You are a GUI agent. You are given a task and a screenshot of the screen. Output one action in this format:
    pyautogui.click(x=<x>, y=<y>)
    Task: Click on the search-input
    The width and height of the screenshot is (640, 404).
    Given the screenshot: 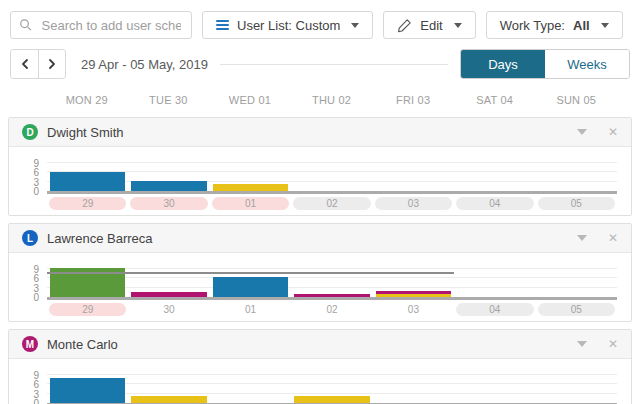 What is the action you would take?
    pyautogui.click(x=112, y=26)
    